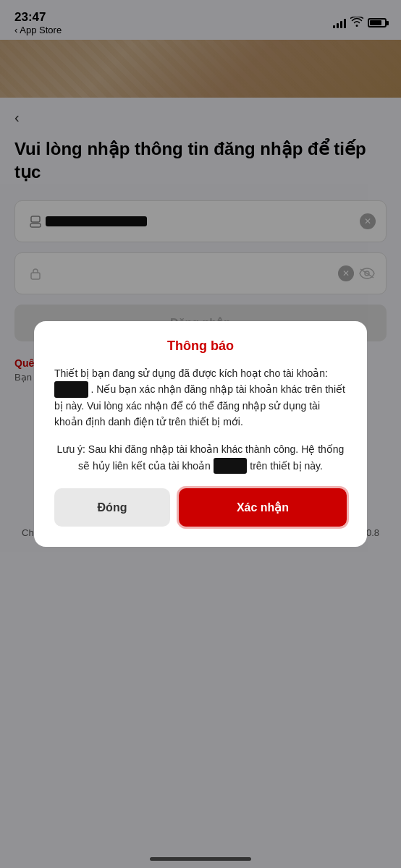 This screenshot has height=868, width=401. I want to click on modal-close-button: Đóng, so click(112, 508).